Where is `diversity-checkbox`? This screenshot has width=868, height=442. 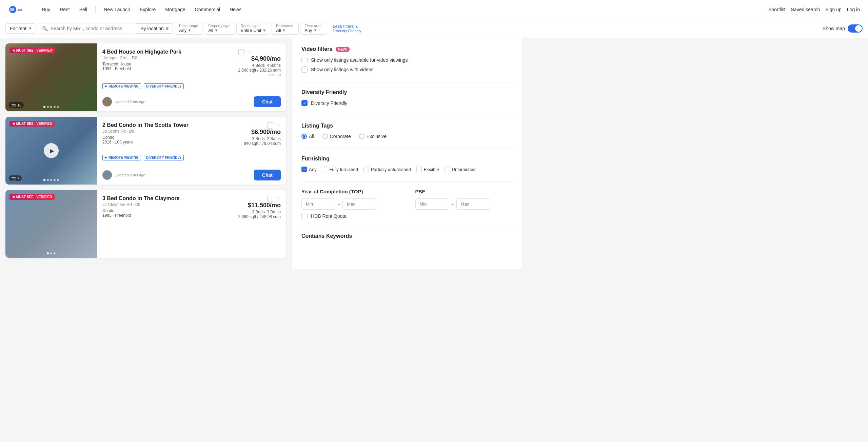 diversity-checkbox is located at coordinates (304, 103).